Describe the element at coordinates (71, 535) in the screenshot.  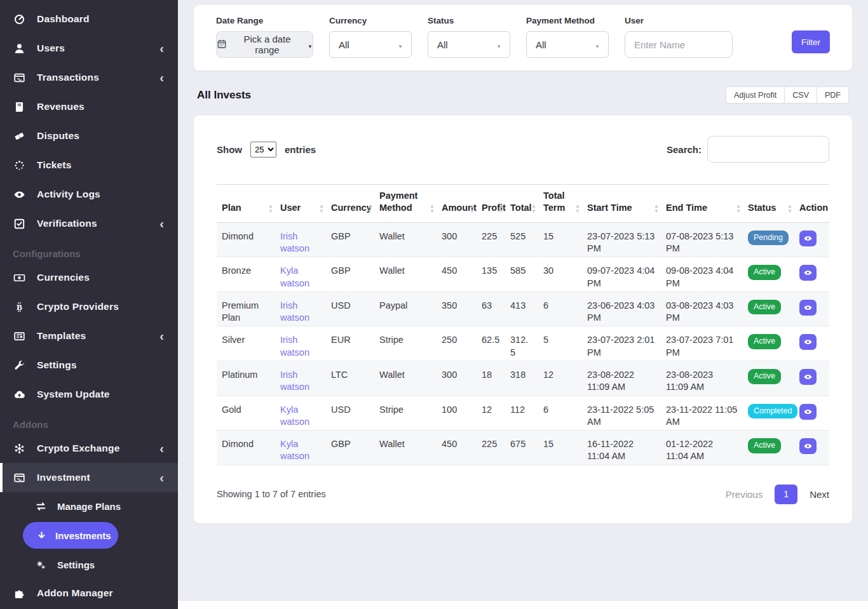
I see `sidebar-subitem-investments-active: Investments` at that location.